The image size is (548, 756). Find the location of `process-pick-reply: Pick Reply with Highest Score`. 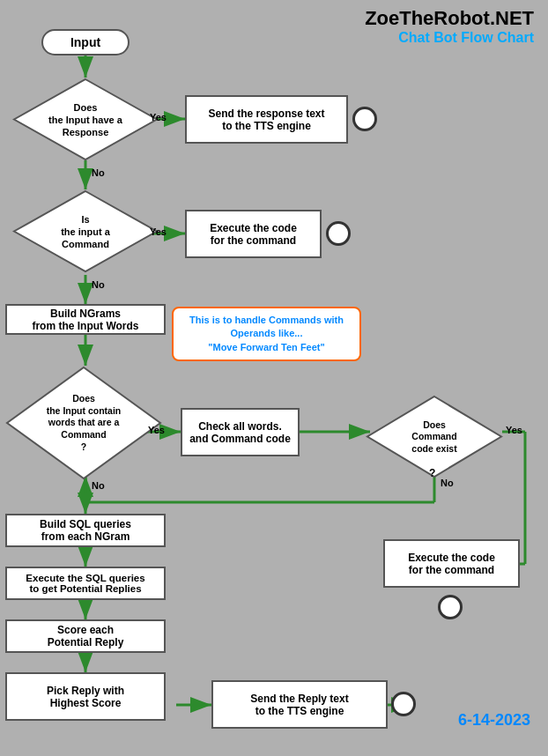

process-pick-reply: Pick Reply with Highest Score is located at coordinates (85, 696).